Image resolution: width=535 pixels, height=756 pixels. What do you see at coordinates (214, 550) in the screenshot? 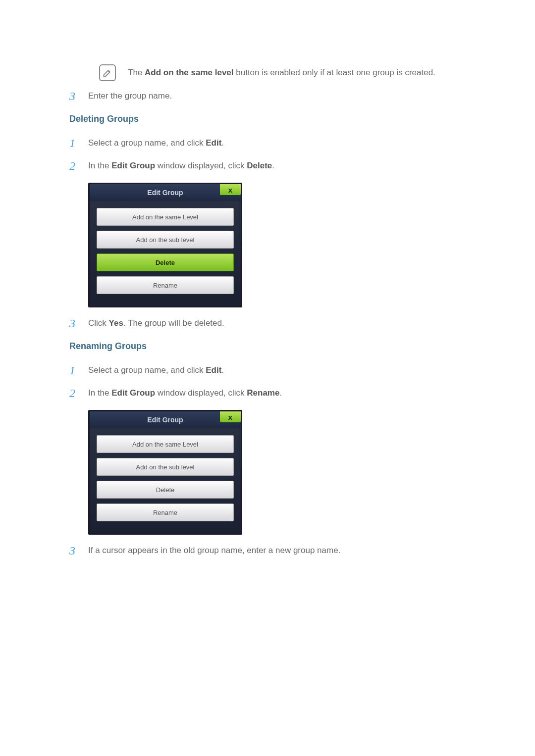
I see `step-text: If a cursor appears in the old group nam…` at bounding box center [214, 550].